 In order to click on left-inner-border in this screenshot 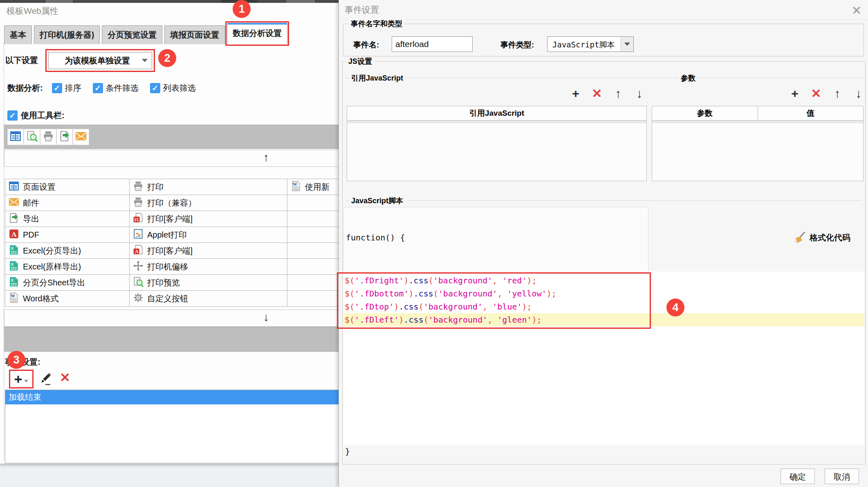, I will do `click(4, 251)`.